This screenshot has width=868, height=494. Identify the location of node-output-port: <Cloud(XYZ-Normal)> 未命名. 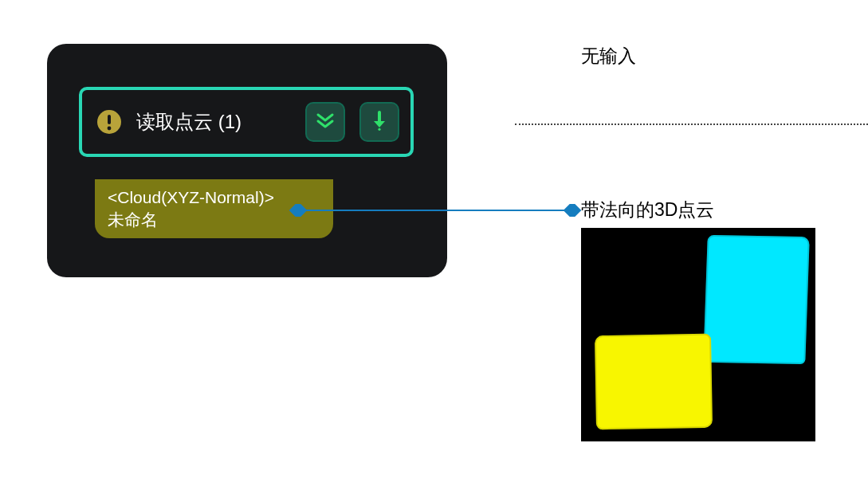
(214, 209).